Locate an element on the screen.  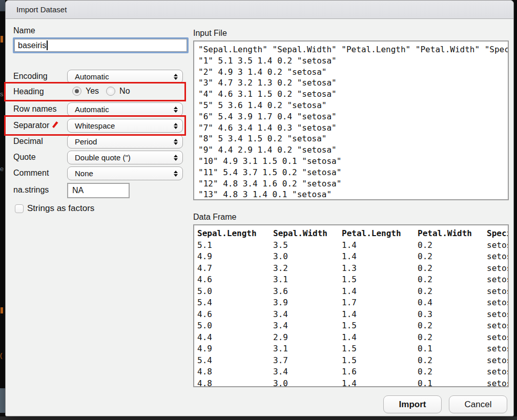
input-file-line: "12" 4.8 3.4 1.6 0.2 "setosa" is located at coordinates (353, 184).